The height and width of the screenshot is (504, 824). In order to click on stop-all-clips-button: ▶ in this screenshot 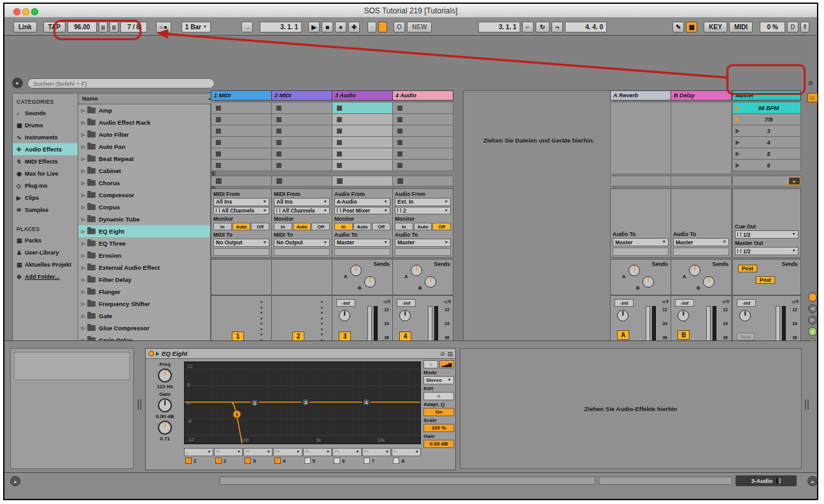, I will do `click(795, 181)`.